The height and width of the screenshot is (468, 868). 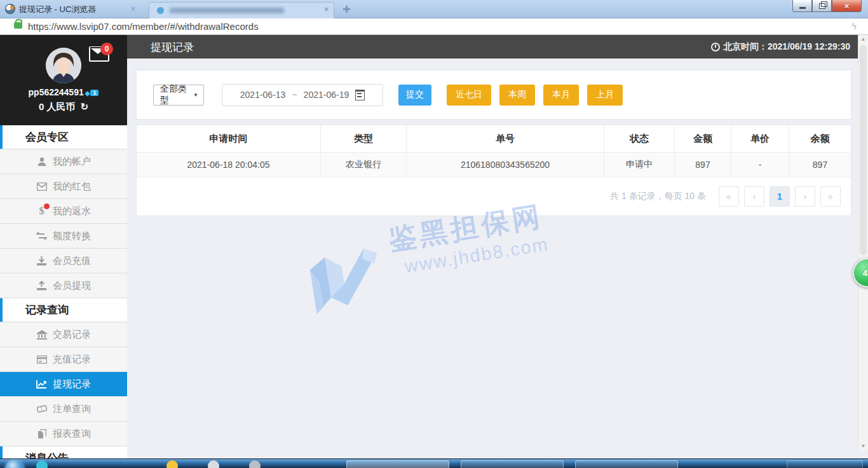 What do you see at coordinates (72, 237) in the screenshot?
I see `sidebar-item-label: 额度转换` at bounding box center [72, 237].